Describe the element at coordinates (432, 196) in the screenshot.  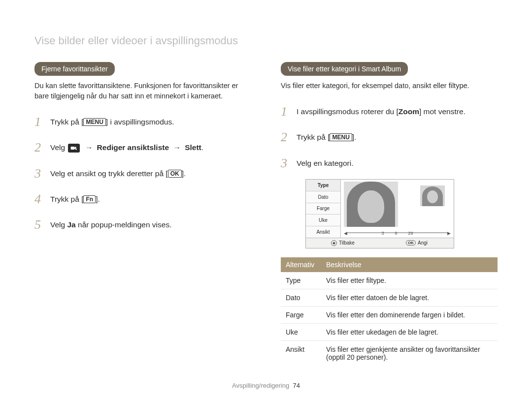
I see `thumbnail-small` at that location.